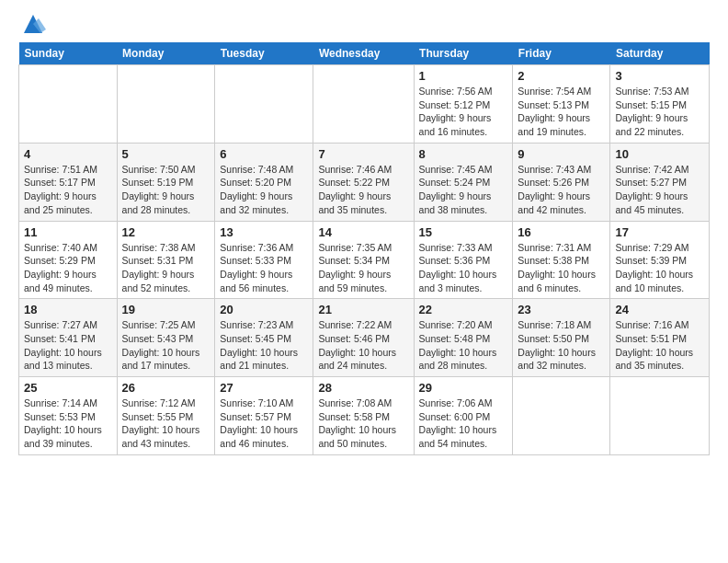 The width and height of the screenshot is (728, 563). Describe the element at coordinates (364, 26) in the screenshot. I see `header-row` at that location.